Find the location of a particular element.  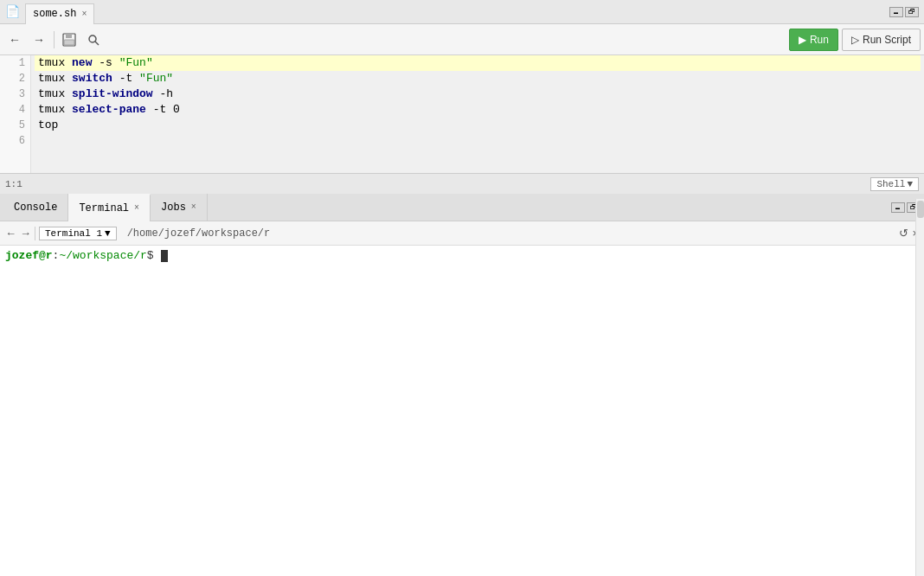

run-script-button: ▷ Run Script is located at coordinates (881, 40).